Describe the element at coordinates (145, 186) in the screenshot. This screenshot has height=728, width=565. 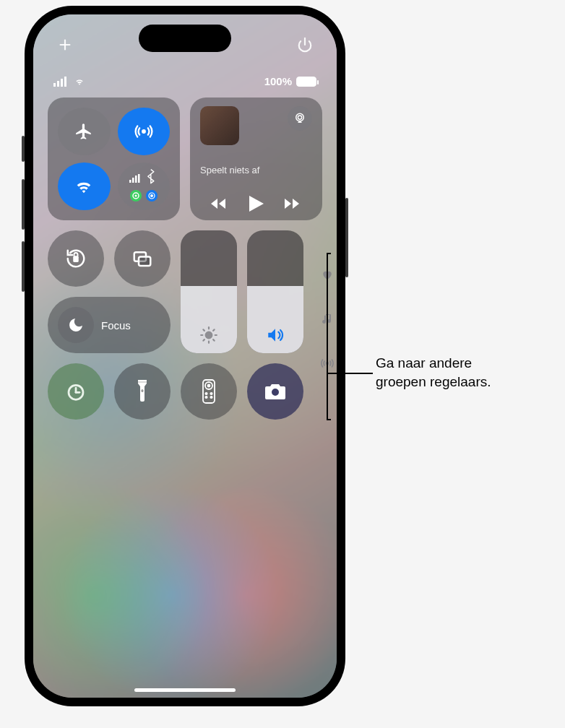
I see `cellular-bluetooth-cluster` at that location.